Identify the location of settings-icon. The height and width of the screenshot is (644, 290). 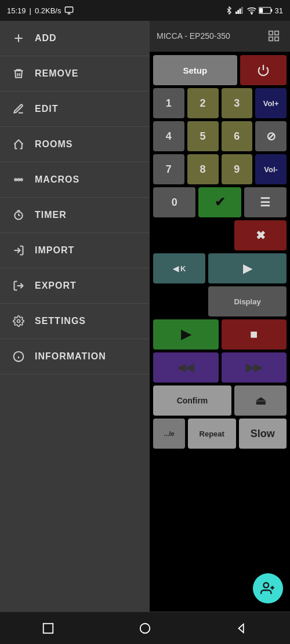
(19, 321).